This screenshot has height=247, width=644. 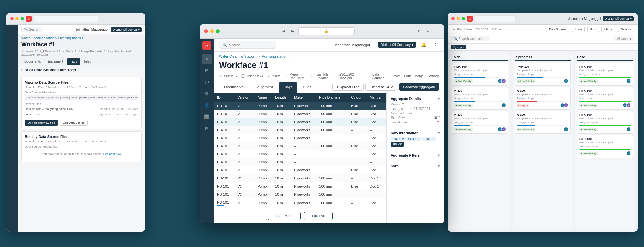 What do you see at coordinates (414, 139) in the screenshot?
I see `row-tag-2: SPU-101` at bounding box center [414, 139].